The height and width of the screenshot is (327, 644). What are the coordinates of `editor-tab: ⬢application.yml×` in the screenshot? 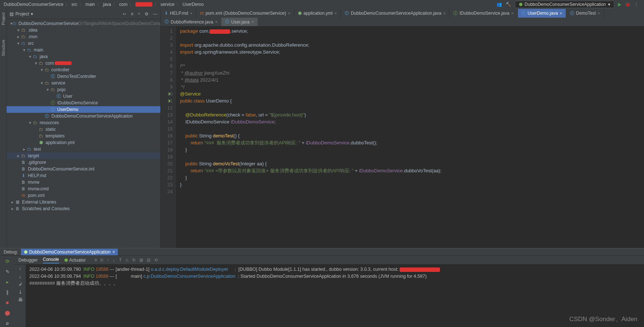 It's located at (318, 13).